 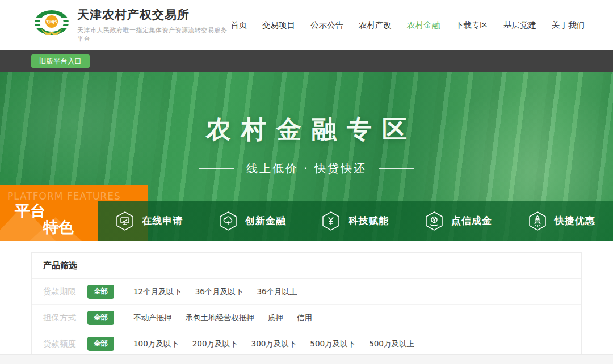 I want to click on filter-row-loan-amount: 贷款额度 全部 100万及以下 200万及以下 300万及以下 500万及以下 …, so click(x=306, y=344).